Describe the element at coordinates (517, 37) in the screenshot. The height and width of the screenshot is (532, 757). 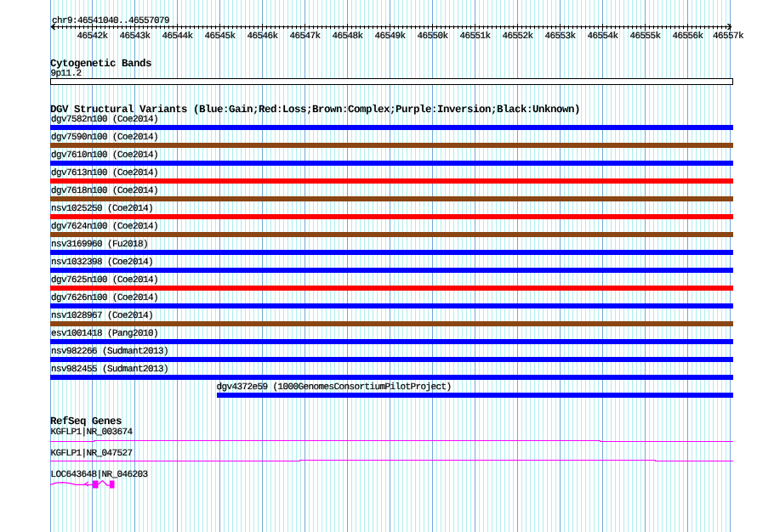
I see `svg-text: 46552k` at that location.